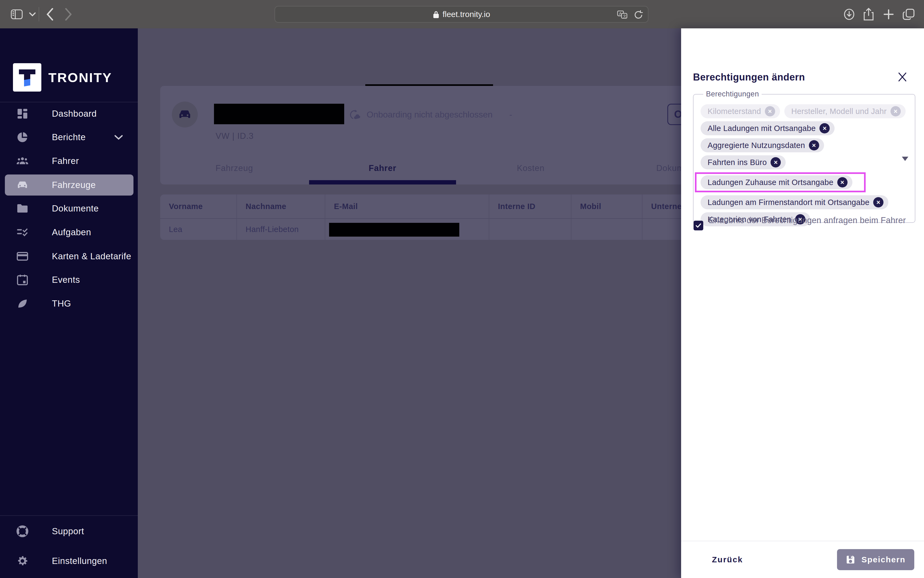  Describe the element at coordinates (674, 114) in the screenshot. I see `partially-hidden-button: O` at that location.